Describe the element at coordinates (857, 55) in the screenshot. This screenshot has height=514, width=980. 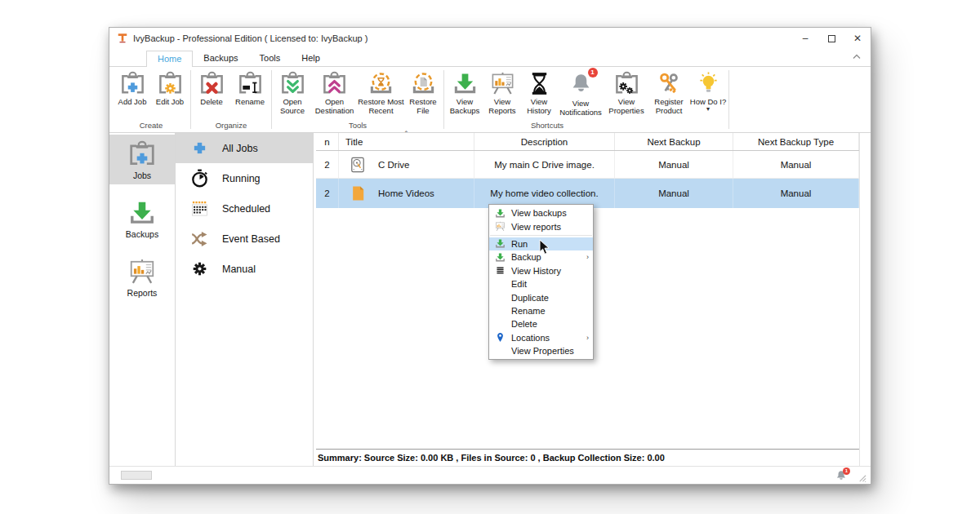
I see `collapse-ribbon-button` at that location.